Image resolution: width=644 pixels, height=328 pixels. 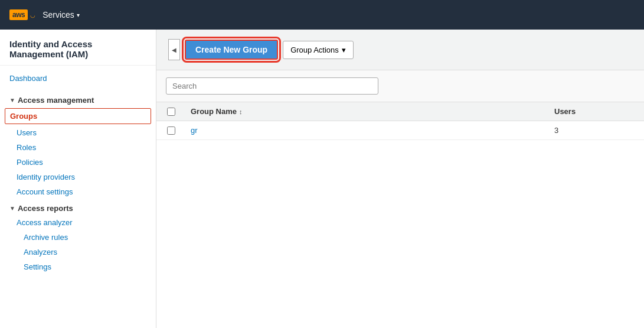 I want to click on header-users: Users, so click(x=597, y=111).